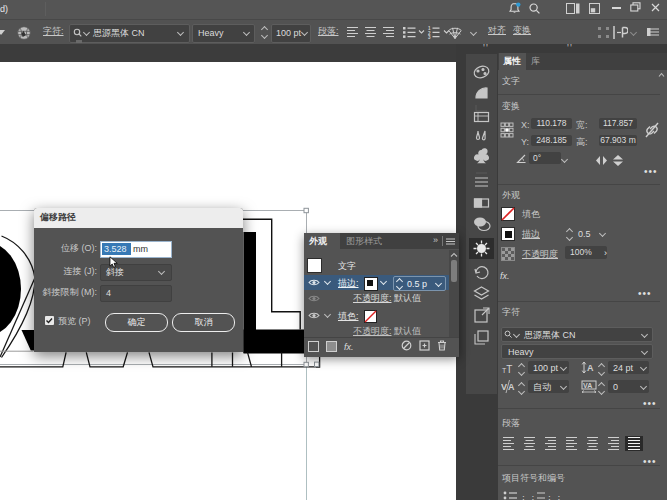 The image size is (667, 500). Describe the element at coordinates (504, 387) in the screenshot. I see `svg-text: V` at that location.